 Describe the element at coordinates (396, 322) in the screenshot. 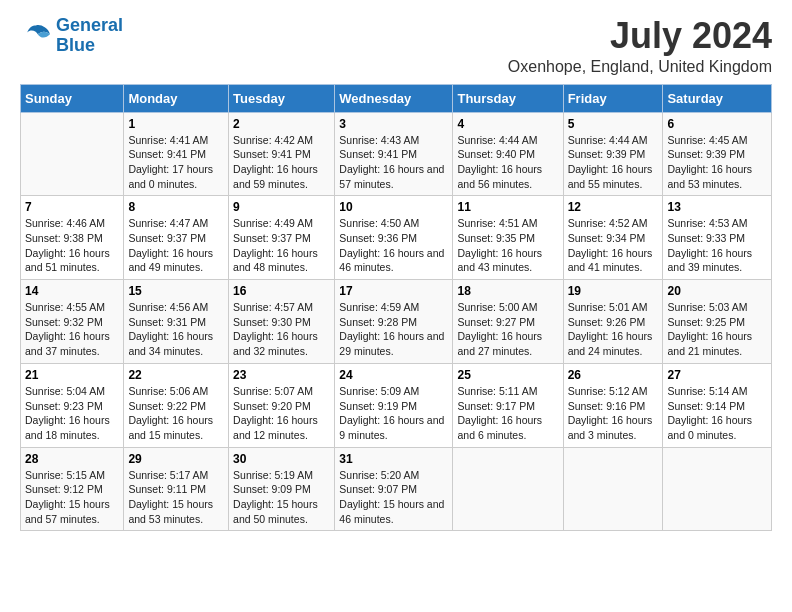

I see `week-row-3: 14Sunrise: 4:55 AMSunset: 9:32 PMDayligh…` at that location.